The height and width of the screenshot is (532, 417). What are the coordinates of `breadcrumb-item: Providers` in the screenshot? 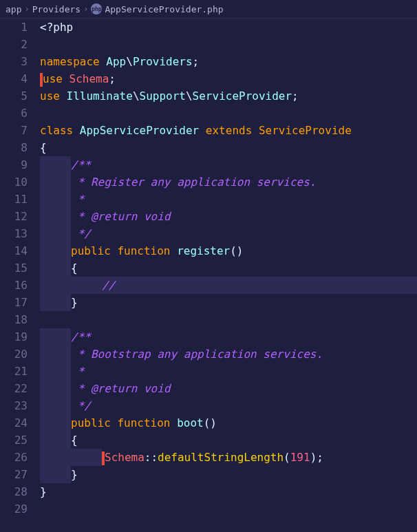 It's located at (56, 10).